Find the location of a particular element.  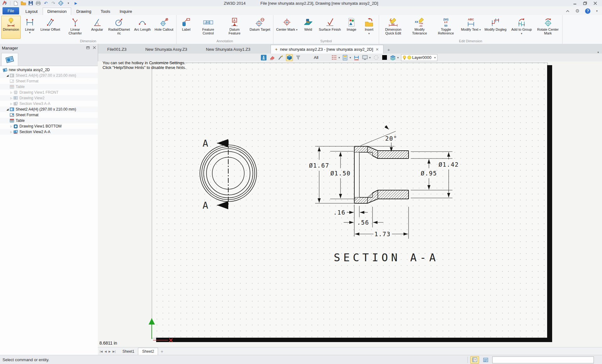

dim-display-icon is located at coordinates (356, 58).